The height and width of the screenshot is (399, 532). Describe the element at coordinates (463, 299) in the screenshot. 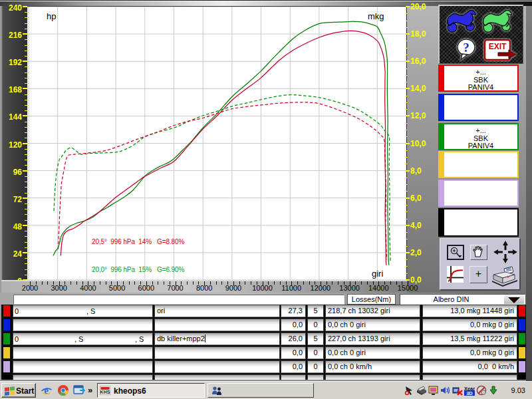

I see `shaft-combo: Albero DIN` at that location.